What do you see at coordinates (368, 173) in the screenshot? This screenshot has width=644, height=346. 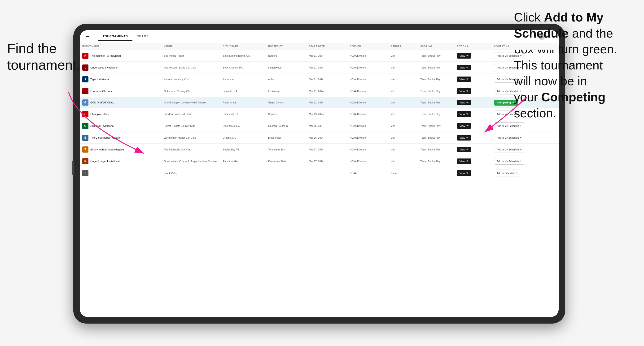 I see `division-cell: NCAA` at bounding box center [368, 173].